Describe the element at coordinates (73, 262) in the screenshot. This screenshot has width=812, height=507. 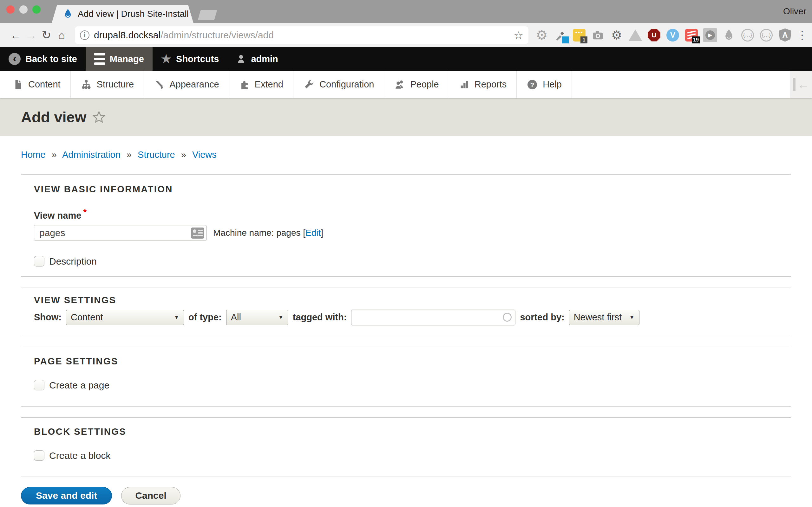
I see `description-label: Description` at that location.